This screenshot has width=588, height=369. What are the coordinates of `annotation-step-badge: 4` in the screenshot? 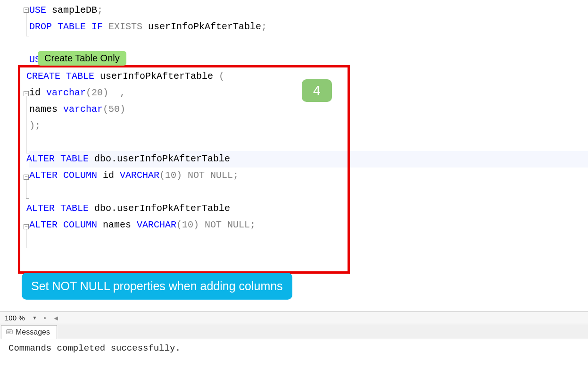 It's located at (317, 91).